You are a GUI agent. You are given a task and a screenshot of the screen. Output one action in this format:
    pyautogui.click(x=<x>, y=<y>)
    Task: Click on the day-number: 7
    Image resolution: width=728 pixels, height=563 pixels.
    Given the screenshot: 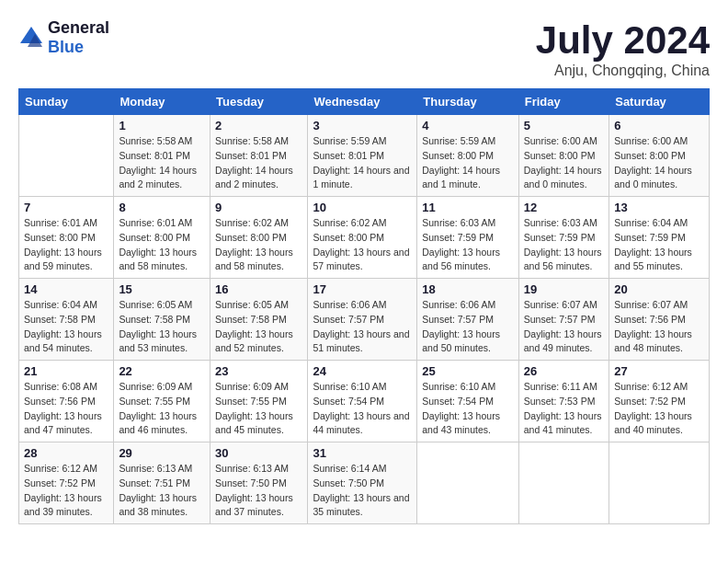 What is the action you would take?
    pyautogui.click(x=66, y=208)
    